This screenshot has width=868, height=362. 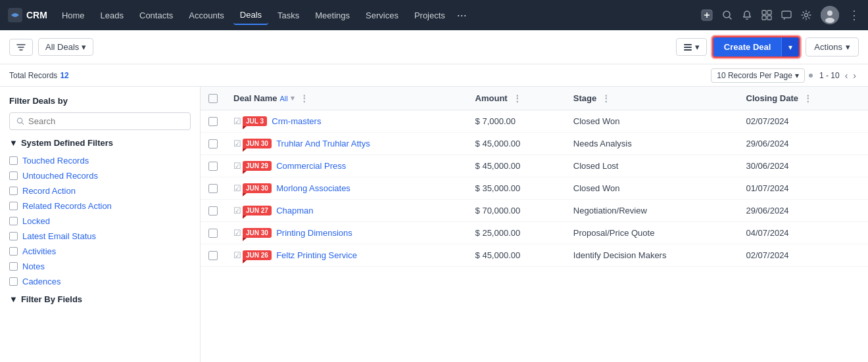 What do you see at coordinates (324, 143) in the screenshot?
I see `deal-name-link: Truhlar And Truhlar Attys` at bounding box center [324, 143].